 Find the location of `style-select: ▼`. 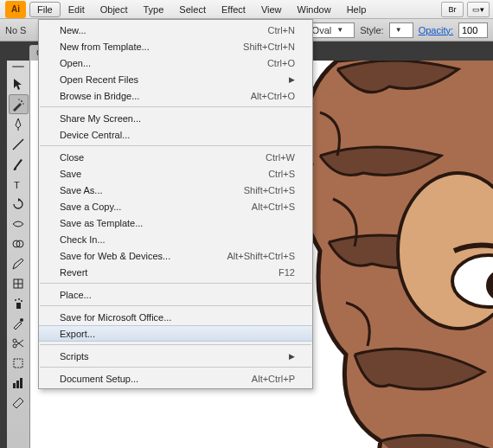

style-select: ▼ is located at coordinates (401, 30).